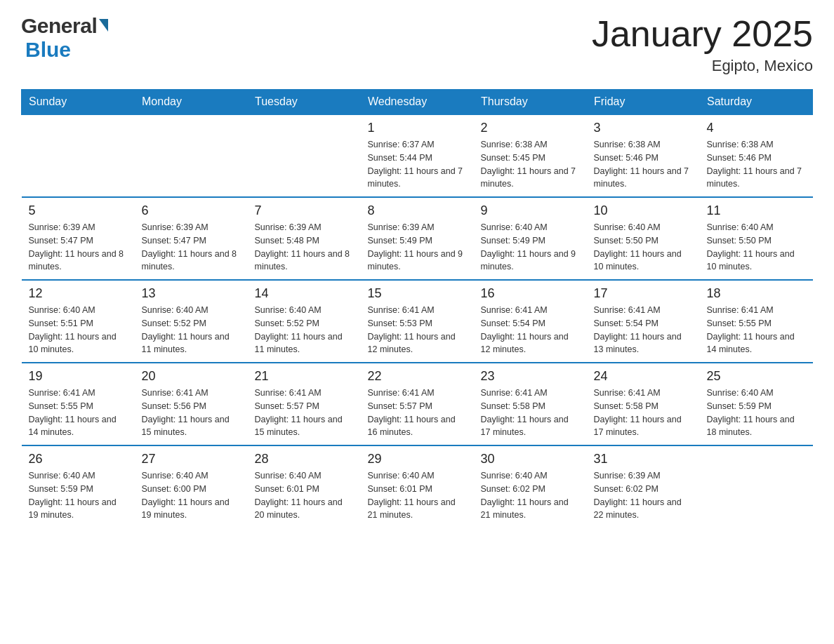  I want to click on logo-general-text: General, so click(59, 26).